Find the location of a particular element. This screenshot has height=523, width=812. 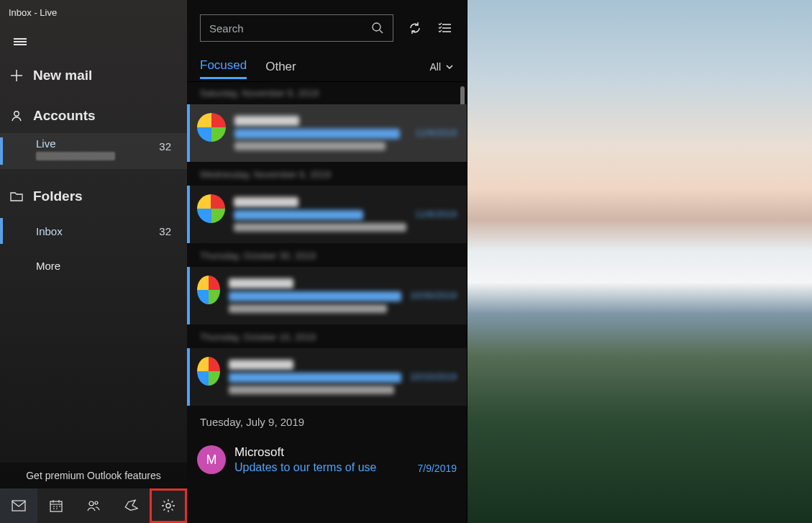

search-icon is located at coordinates (378, 28).